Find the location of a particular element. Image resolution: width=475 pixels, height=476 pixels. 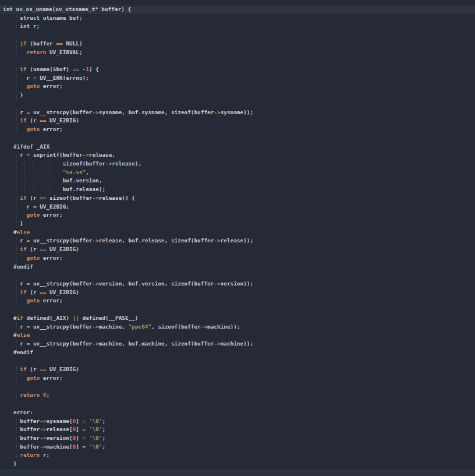

code-token: sysname)); is located at coordinates (237, 112).